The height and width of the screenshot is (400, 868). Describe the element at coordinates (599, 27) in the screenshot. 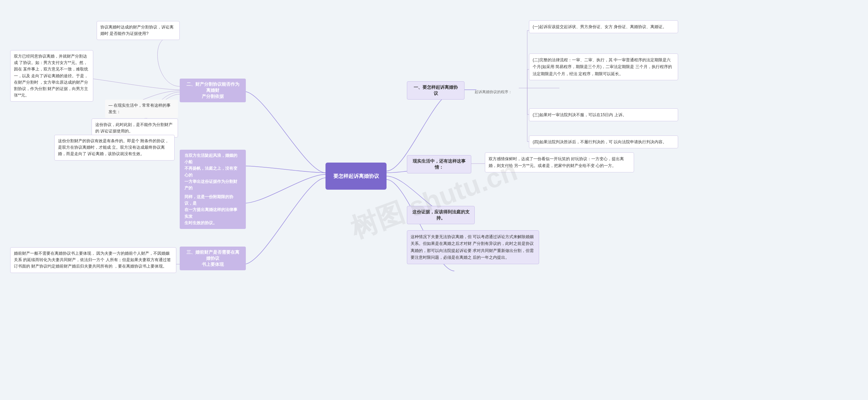

I see `procedure-1-text: (一)起诉应该提交起诉状、男方身份证、女方 身份证、离婚协议、离婚证。` at that location.